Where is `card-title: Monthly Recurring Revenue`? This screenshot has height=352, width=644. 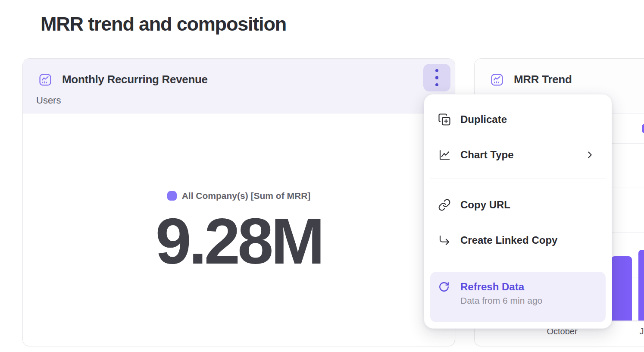 card-title: Monthly Recurring Revenue is located at coordinates (135, 79).